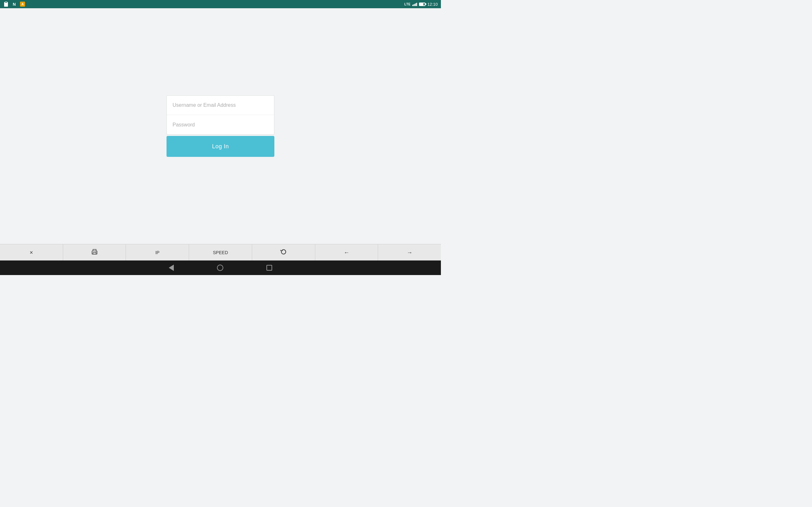  Describe the element at coordinates (220, 268) in the screenshot. I see `nav-home-button` at that location.